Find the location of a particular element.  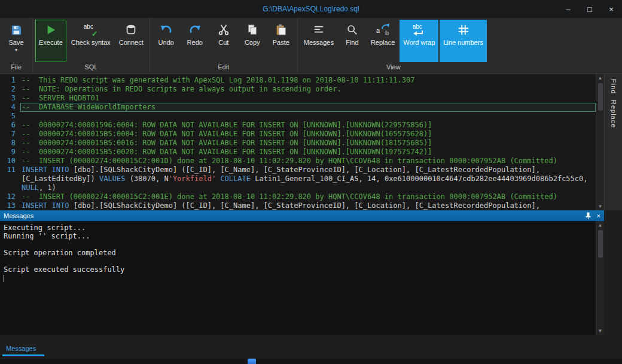

button-label: Execute is located at coordinates (51, 42).